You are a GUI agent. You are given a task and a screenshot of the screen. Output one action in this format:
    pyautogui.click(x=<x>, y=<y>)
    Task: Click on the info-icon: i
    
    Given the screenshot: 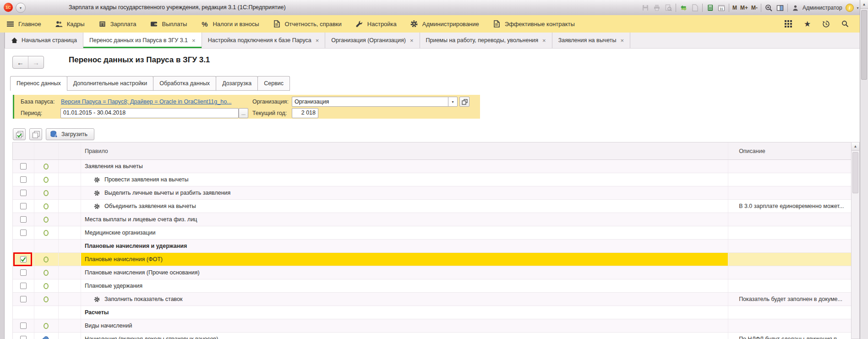 What is the action you would take?
    pyautogui.click(x=850, y=8)
    